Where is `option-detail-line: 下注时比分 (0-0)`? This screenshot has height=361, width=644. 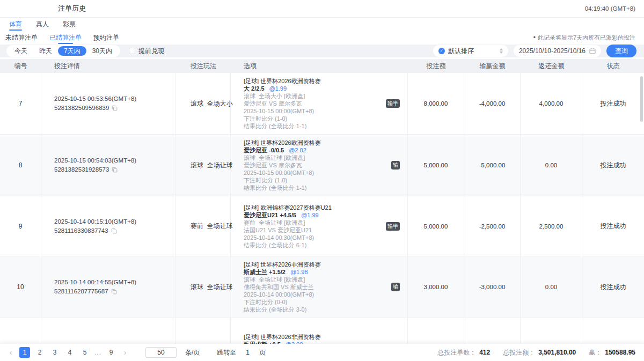
option-detail-line: 下注时比分 (0-0) is located at coordinates (314, 302).